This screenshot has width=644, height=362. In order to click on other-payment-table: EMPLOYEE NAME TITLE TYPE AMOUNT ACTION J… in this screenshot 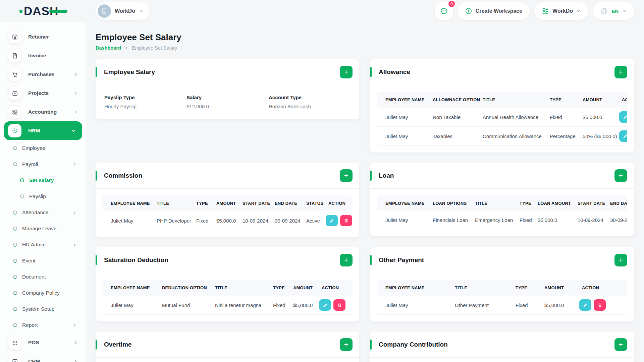, I will do `click(502, 297)`.